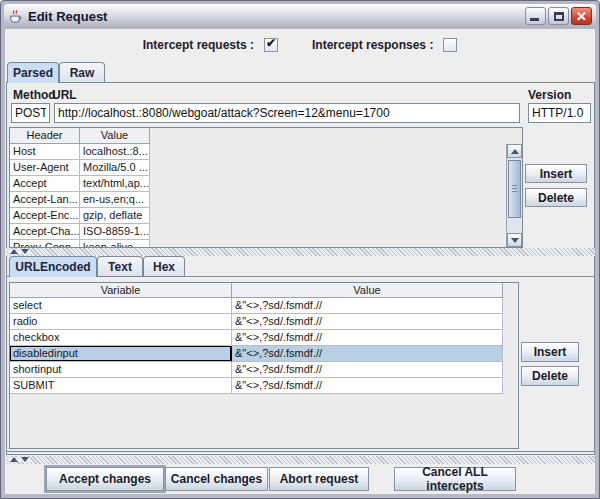 Image resolution: width=600 pixels, height=499 pixels. What do you see at coordinates (266, 232) in the screenshot?
I see `table-row: Accept-Cha...ISO-8859-1...` at bounding box center [266, 232].